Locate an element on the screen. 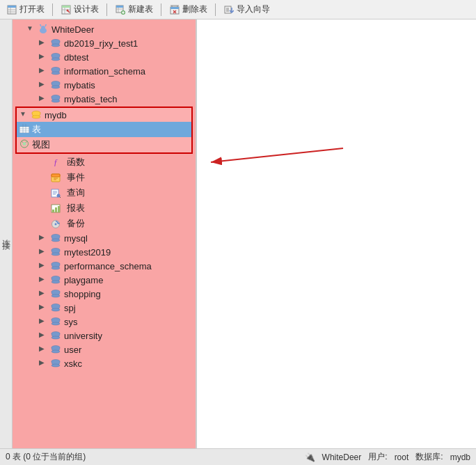 The image size is (476, 465). db-item-spj: ▶ spj is located at coordinates (104, 308).